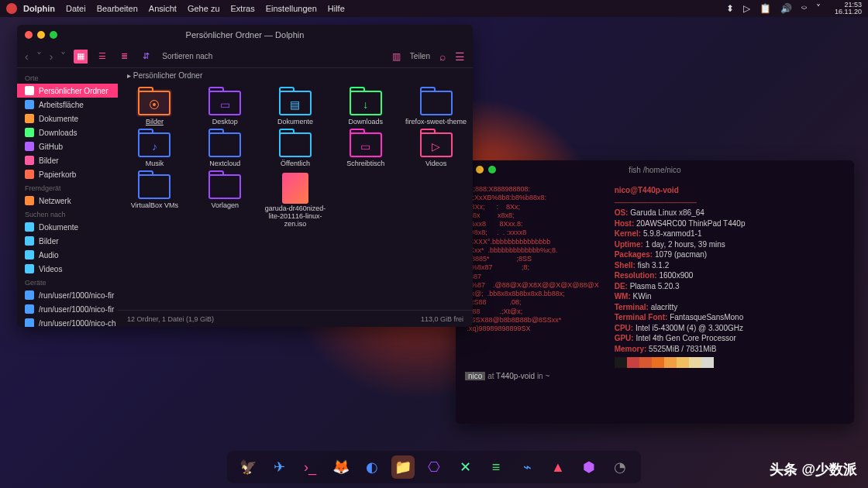  What do you see at coordinates (465, 467) in the screenshot?
I see `dock-item: ✕` at bounding box center [465, 467].